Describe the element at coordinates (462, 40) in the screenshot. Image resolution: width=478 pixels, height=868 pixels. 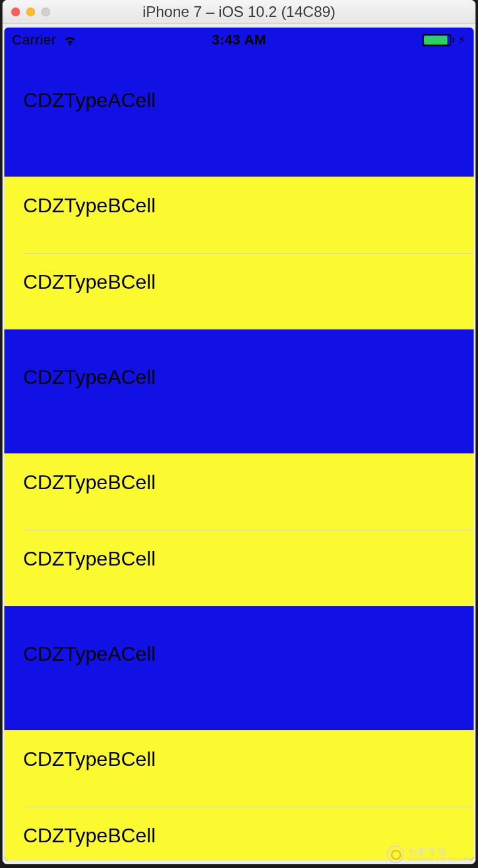
I see `charging-icon: ⚡︎` at that location.